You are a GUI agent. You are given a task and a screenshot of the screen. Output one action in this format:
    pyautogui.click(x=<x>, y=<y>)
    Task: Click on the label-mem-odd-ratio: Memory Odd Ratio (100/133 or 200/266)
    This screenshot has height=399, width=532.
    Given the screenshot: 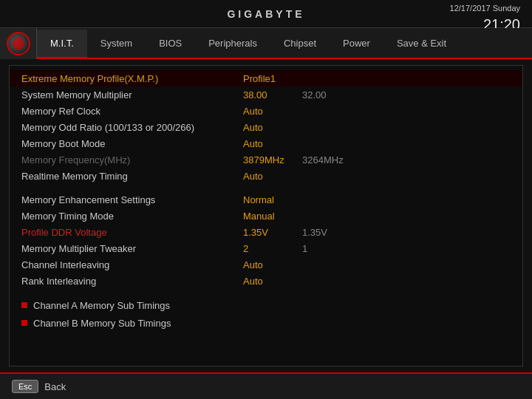 What is the action you would take?
    pyautogui.click(x=132, y=127)
    